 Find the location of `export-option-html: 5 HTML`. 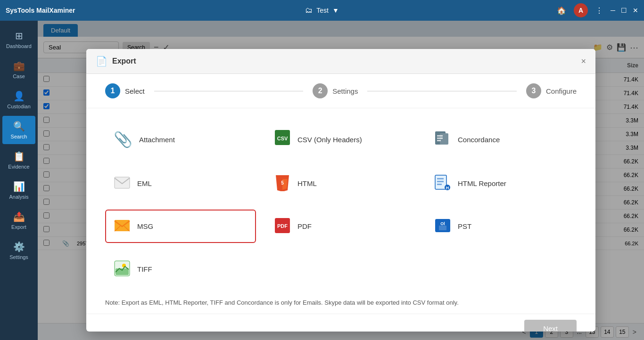

export-option-html: 5 HTML is located at coordinates (341, 184).